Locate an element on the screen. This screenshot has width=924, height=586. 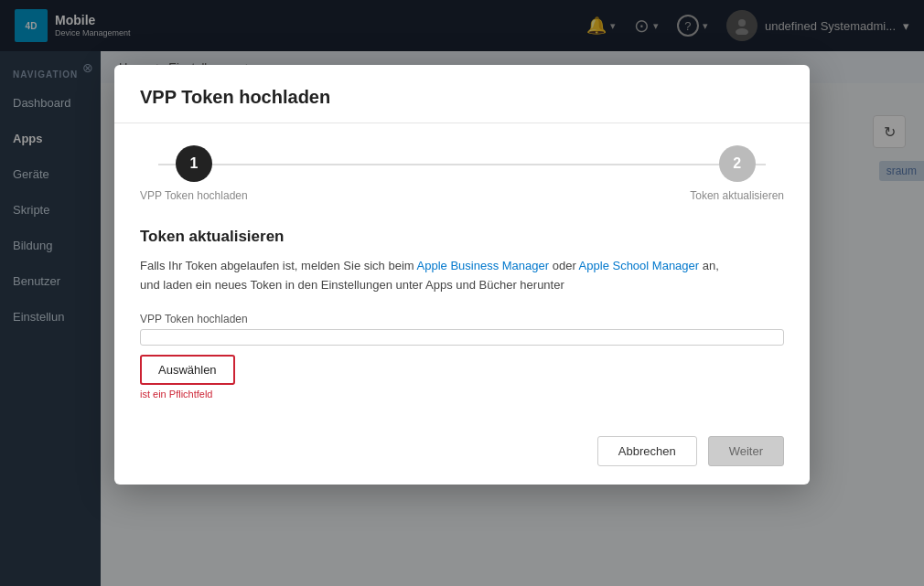
desc-text2: oder is located at coordinates (564, 265).